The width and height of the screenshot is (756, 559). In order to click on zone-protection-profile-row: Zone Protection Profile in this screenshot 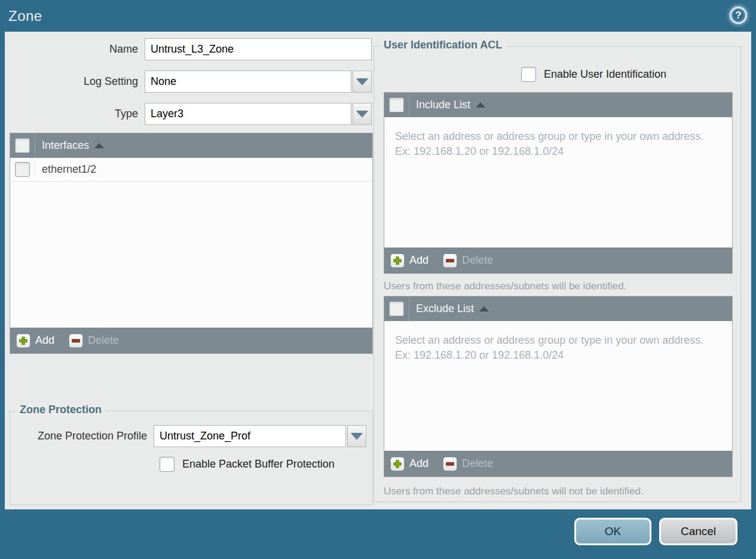, I will do `click(188, 436)`.